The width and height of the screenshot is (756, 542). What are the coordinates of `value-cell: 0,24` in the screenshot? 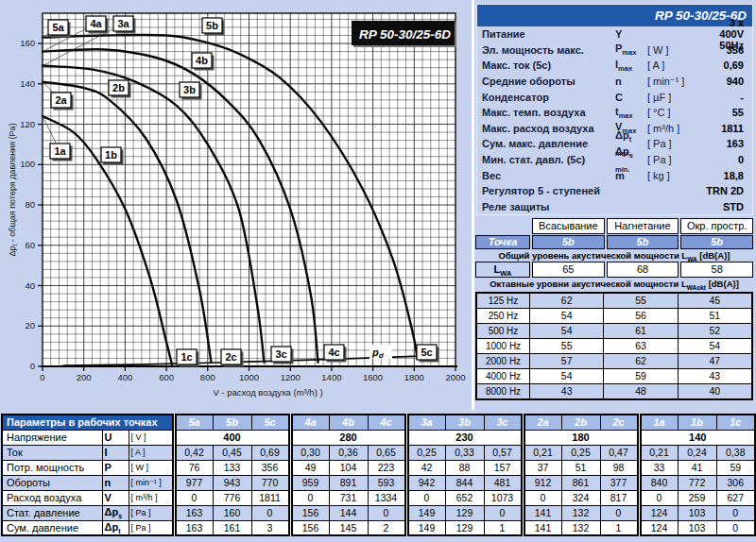 It's located at (697, 452).